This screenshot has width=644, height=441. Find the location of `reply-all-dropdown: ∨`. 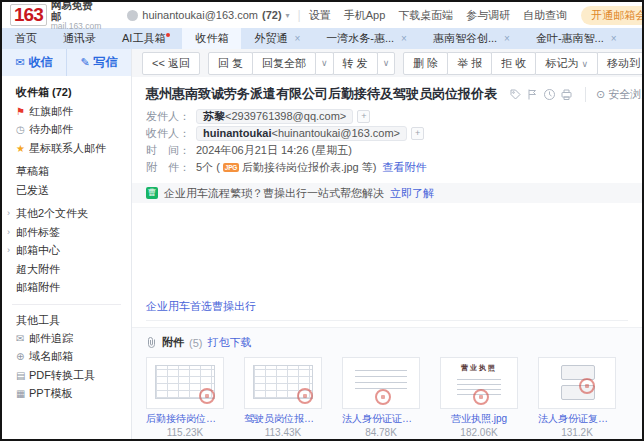

reply-all-dropdown: ∨ is located at coordinates (324, 64).